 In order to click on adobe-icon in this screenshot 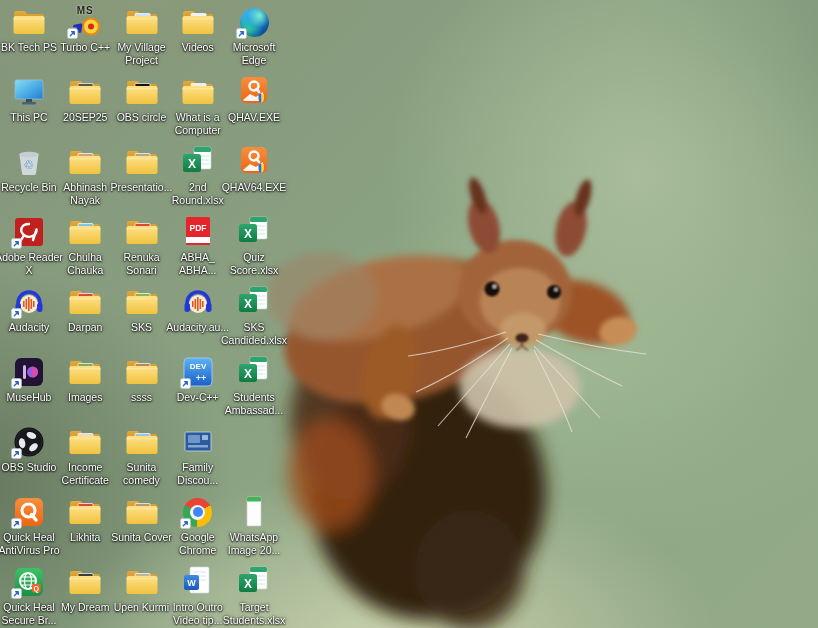, I will do `click(29, 232)`.